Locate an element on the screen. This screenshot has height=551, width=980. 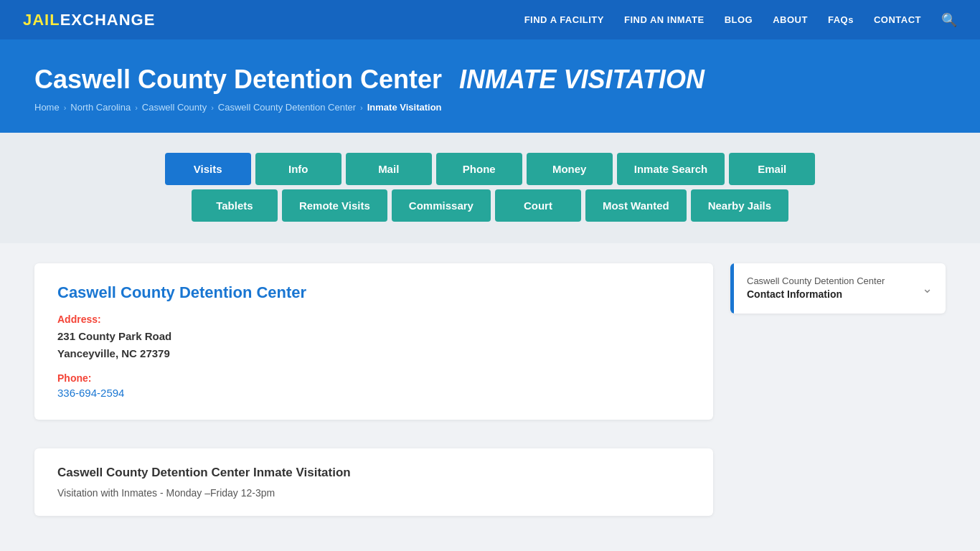
tab-tablets: Tablets is located at coordinates (235, 205).